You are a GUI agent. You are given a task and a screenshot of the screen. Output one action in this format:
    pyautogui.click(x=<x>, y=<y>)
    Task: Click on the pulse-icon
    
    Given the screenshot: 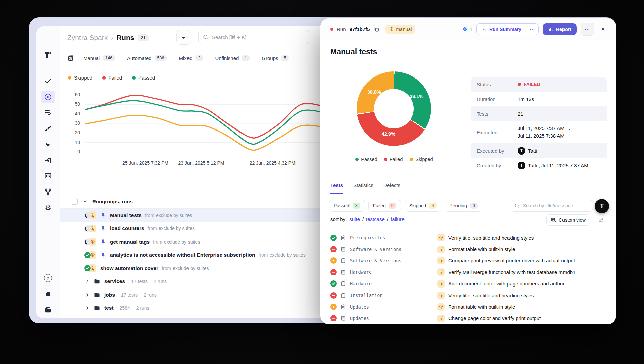 What is the action you would take?
    pyautogui.click(x=48, y=145)
    